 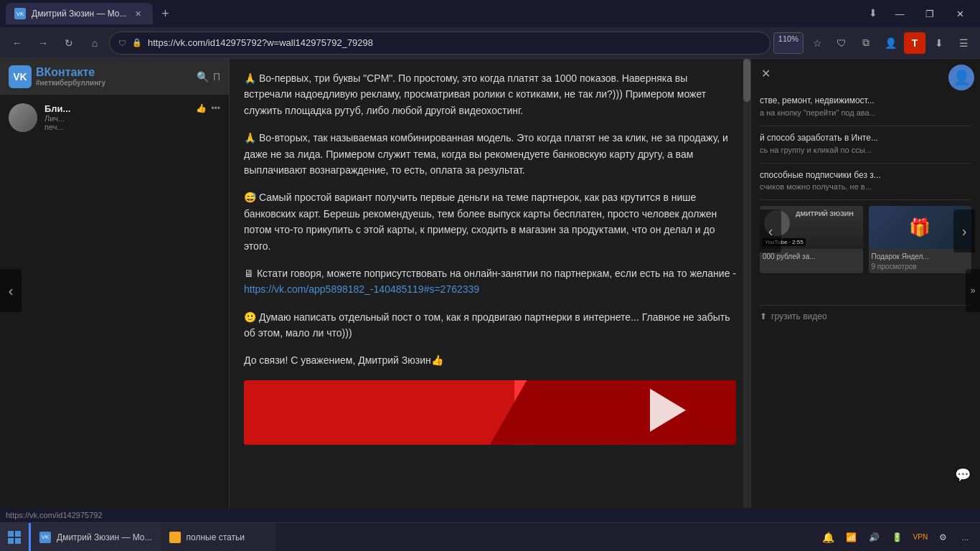 What do you see at coordinates (490, 515) in the screenshot?
I see `status-bar: https://vk.com/id142975792` at bounding box center [490, 515].